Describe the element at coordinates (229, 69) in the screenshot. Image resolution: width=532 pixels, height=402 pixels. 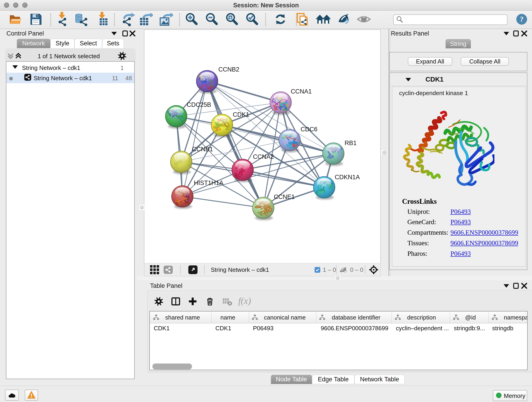
I see `svg-text: CCNB2` at that location.